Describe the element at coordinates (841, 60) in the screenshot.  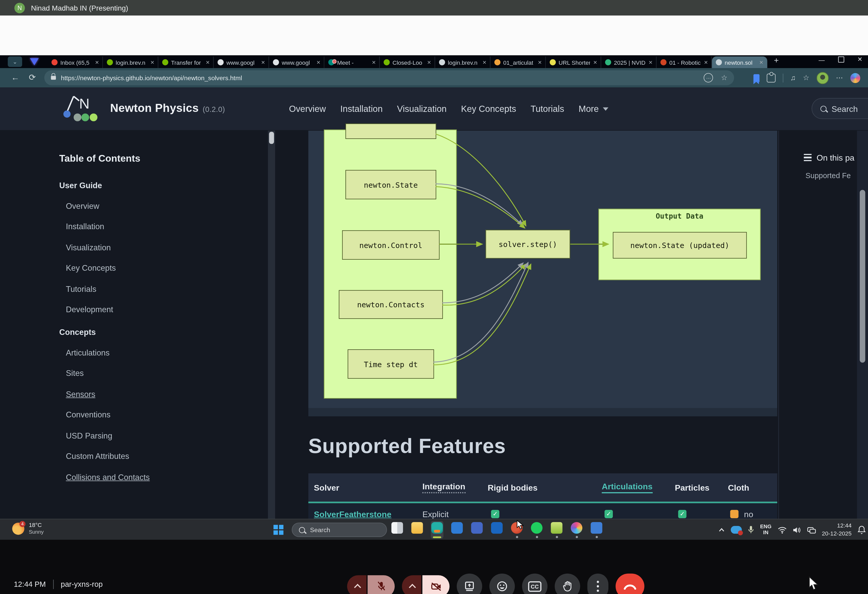
I see `window-maximize-icon` at that location.